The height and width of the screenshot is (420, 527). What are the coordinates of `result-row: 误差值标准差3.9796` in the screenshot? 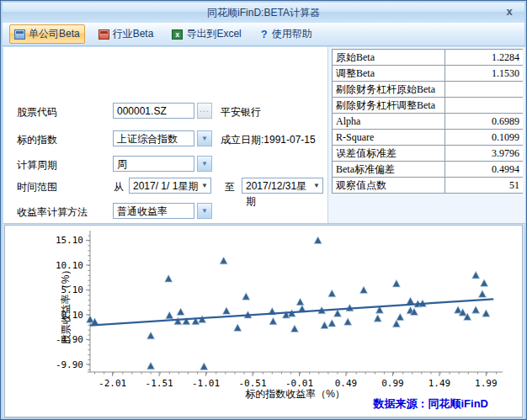 It's located at (428, 153).